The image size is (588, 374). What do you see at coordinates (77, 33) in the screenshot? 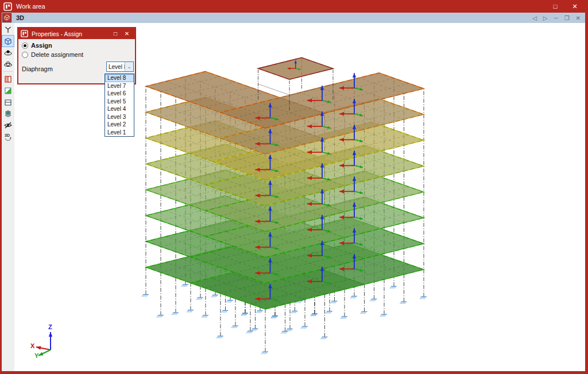
I see `dialog-titlebar: Properties - Assign □ ✕` at bounding box center [77, 33].